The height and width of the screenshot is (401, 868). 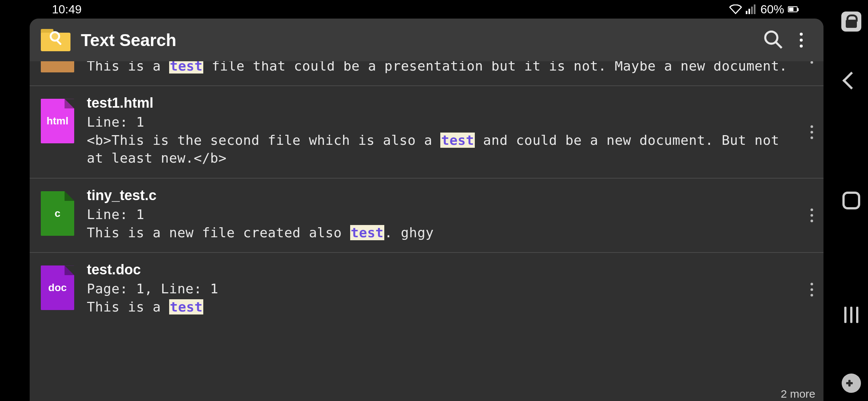 I want to click on result-line-label: Page: 1, Line: 1, so click(x=444, y=289).